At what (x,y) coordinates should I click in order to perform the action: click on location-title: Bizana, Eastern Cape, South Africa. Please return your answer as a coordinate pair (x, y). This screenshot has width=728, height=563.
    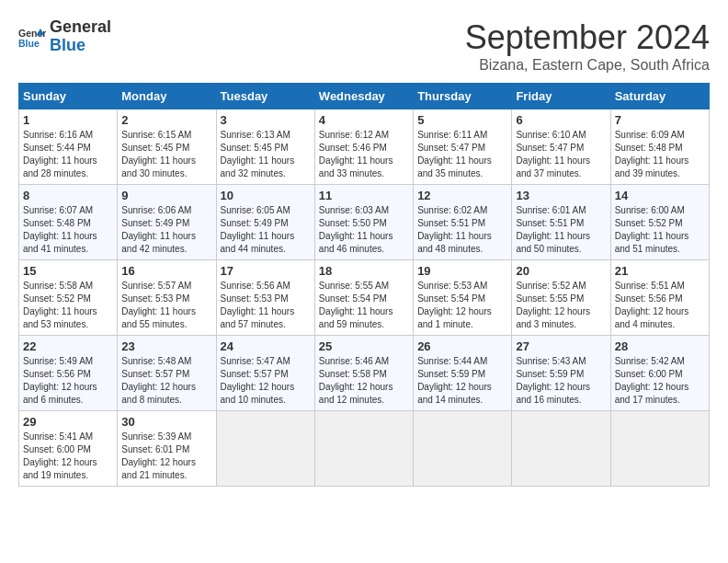
    Looking at the image, I should click on (587, 65).